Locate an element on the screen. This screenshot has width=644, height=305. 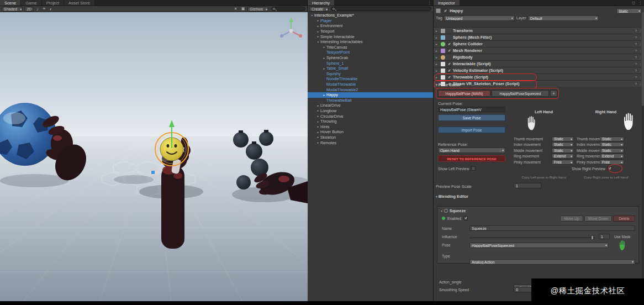
hierarchy-item: ▸ Table_Small is located at coordinates (370, 69).